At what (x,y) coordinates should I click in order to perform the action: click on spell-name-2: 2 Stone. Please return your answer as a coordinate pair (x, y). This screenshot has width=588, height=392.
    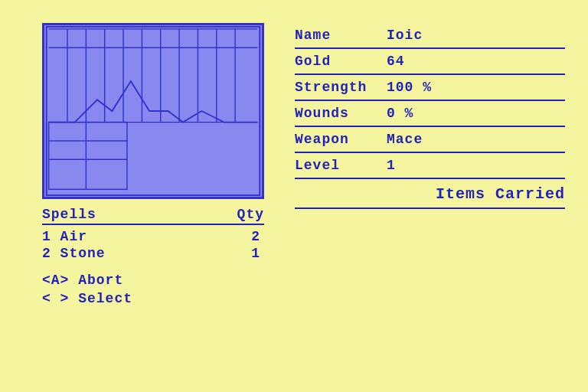
    Looking at the image, I should click on (74, 253).